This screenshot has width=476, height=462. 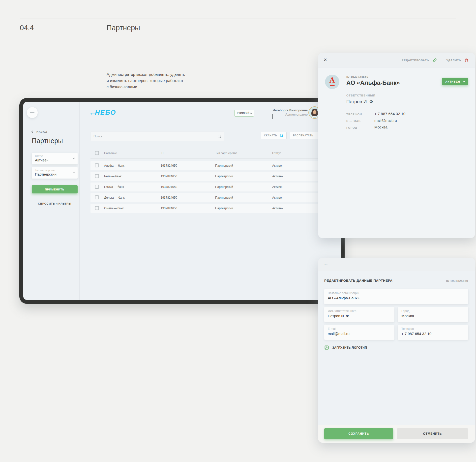 I want to click on edit-partner-button: РЕДАКТИРОВАТЬ, so click(x=419, y=60).